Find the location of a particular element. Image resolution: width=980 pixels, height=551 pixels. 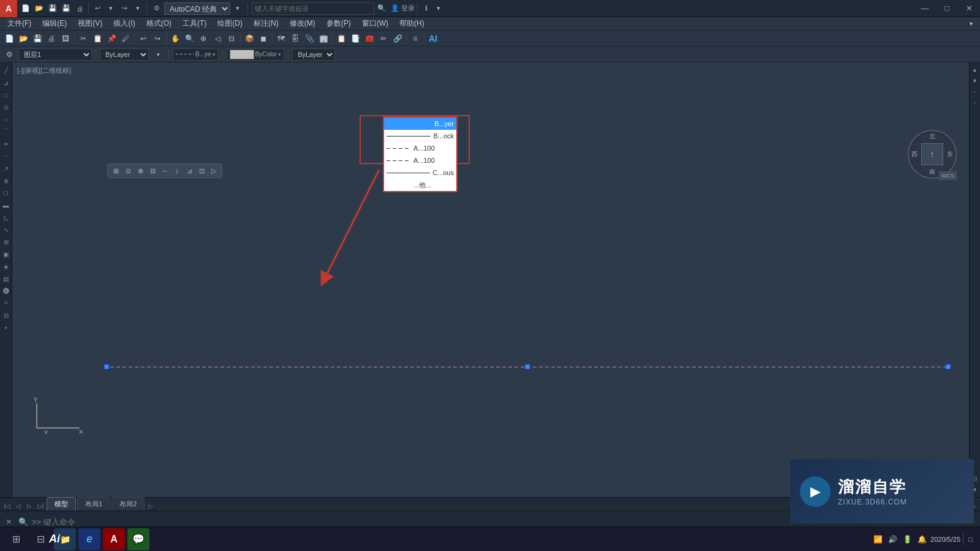

mt-7: ⊿ is located at coordinates (189, 171).